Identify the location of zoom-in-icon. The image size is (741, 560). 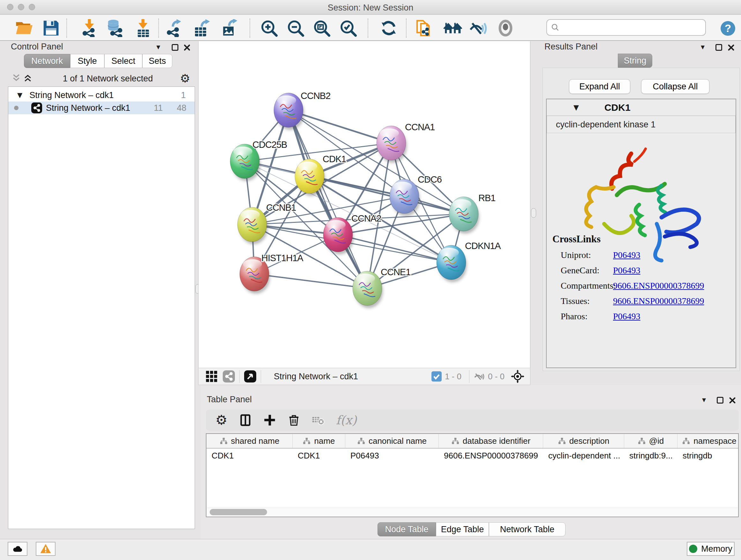
(269, 28).